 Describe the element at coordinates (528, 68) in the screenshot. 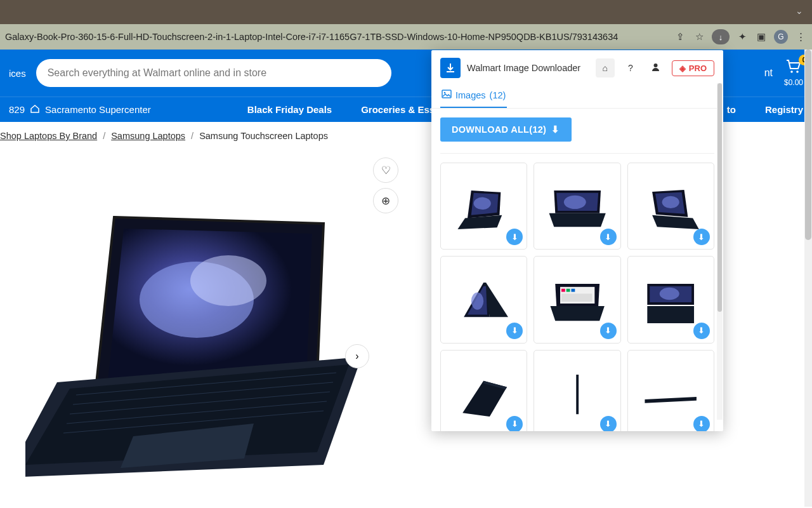

I see `extension-title: Walmart Image Downloader` at that location.